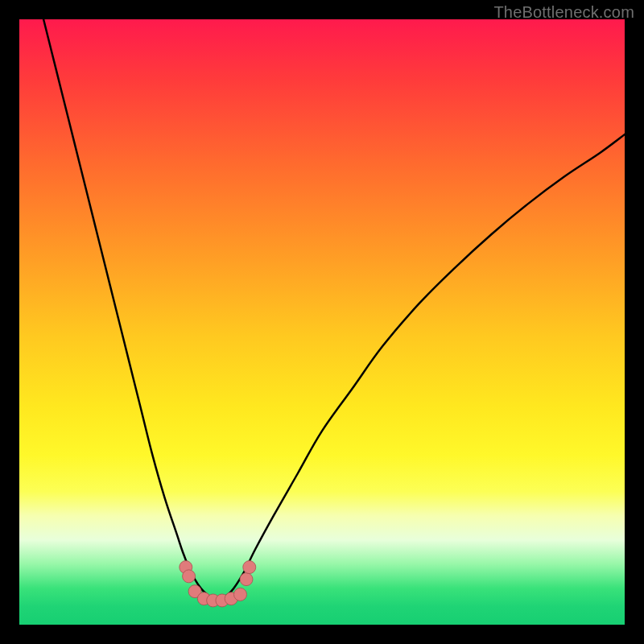  What do you see at coordinates (217, 584) in the screenshot?
I see `marker-cluster` at bounding box center [217, 584].